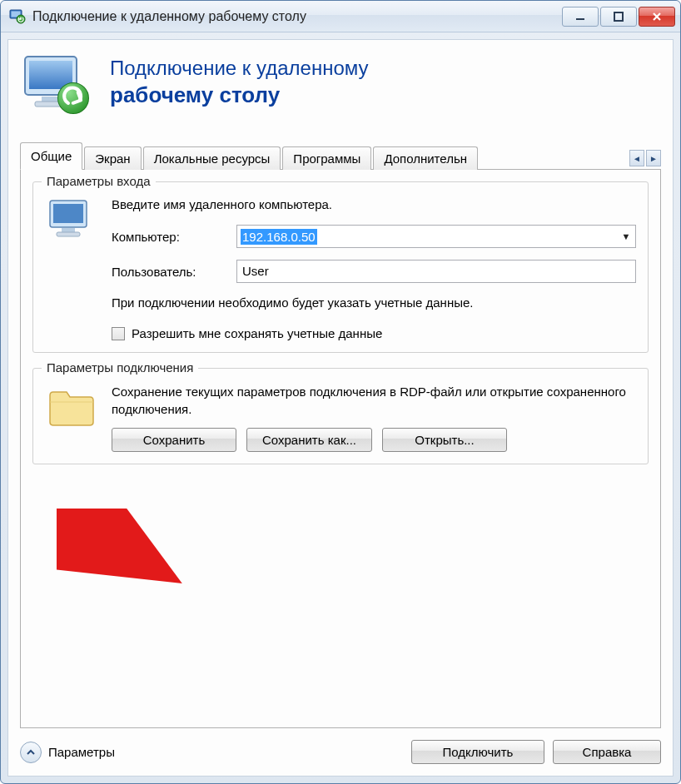  I want to click on login-group-title: Параметры входа, so click(98, 181).